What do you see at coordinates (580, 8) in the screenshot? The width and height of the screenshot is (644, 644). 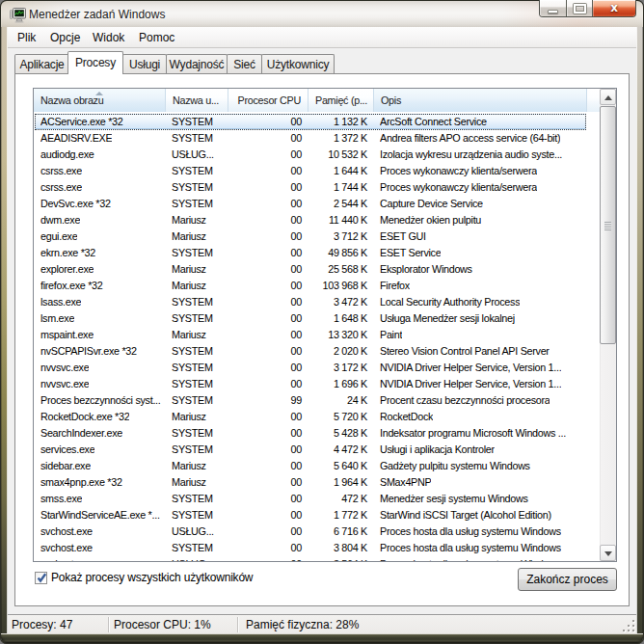 I see `maximize-button` at bounding box center [580, 8].